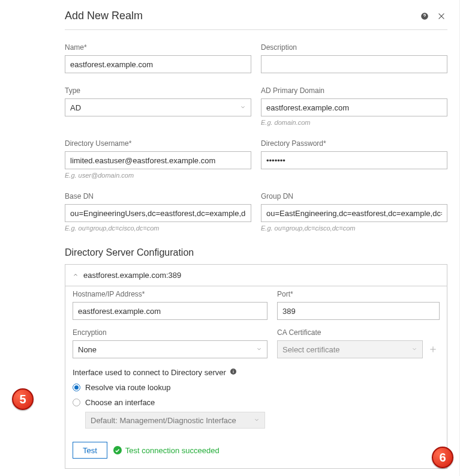 Image resolution: width=460 pixels, height=476 pixels. Describe the element at coordinates (170, 343) in the screenshot. I see `field-encryption: Encryption None` at that location.